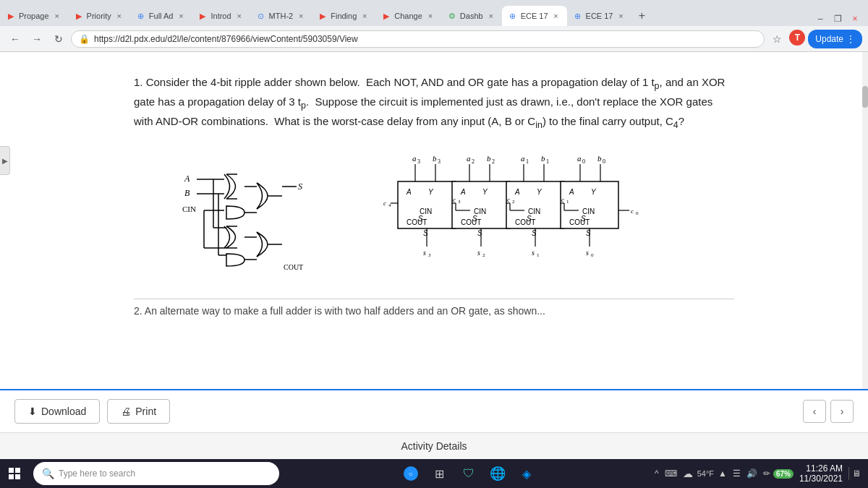  I want to click on weather-cloud-icon: ☁, so click(688, 474).